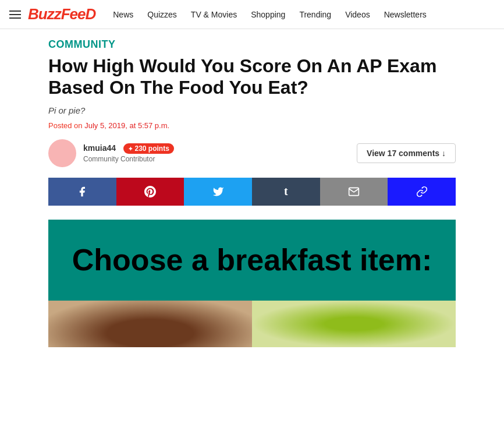 Image resolution: width=504 pixels, height=441 pixels. What do you see at coordinates (123, 15) in the screenshot?
I see `nav-news: News` at bounding box center [123, 15].